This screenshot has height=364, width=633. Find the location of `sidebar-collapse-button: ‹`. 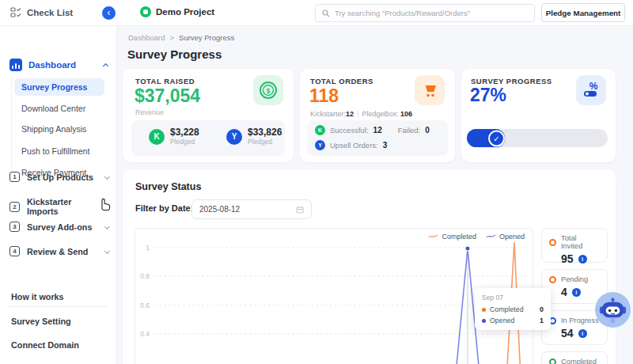

sidebar-collapse-button: ‹ is located at coordinates (109, 13).